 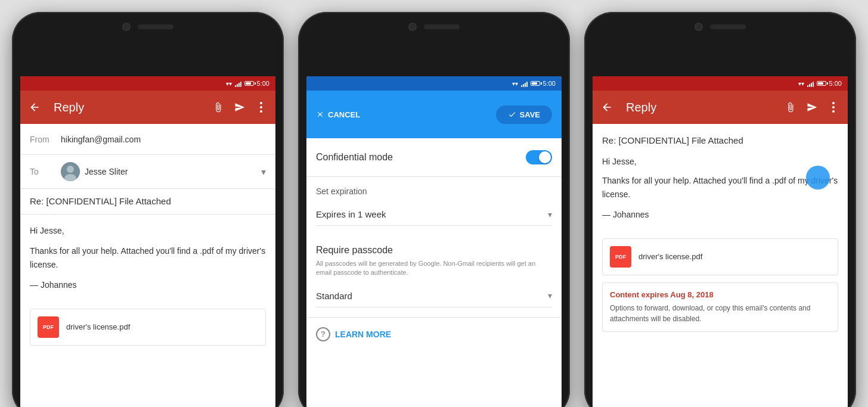 What do you see at coordinates (148, 107) in the screenshot?
I see `app-bar-1: Reply` at bounding box center [148, 107].